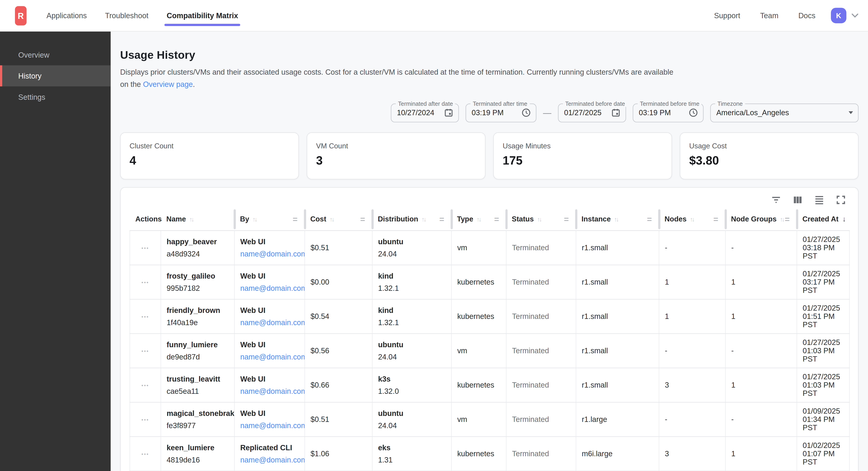 This screenshot has width=868, height=471. Describe the element at coordinates (784, 113) in the screenshot. I see `timezone-select: Timezone America/Los_Angeles` at that location.